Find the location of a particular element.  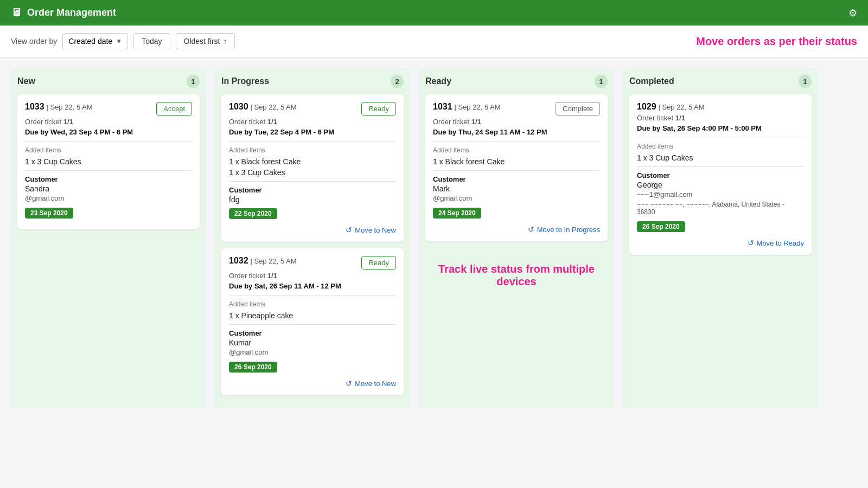

order-date-order-1033: | Sep 22, 5 AM is located at coordinates (69, 107).